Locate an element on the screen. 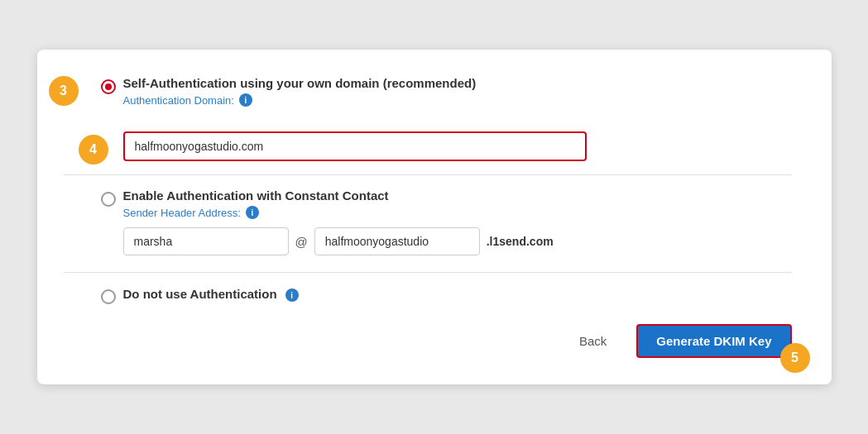  no-auth-info-icon: i is located at coordinates (292, 295).